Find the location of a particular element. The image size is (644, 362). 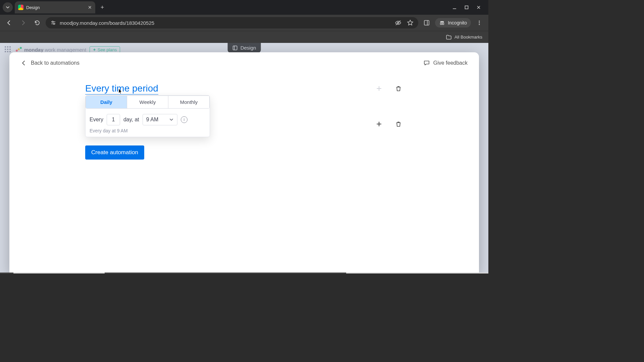

browser-back-icon is located at coordinates (9, 23).